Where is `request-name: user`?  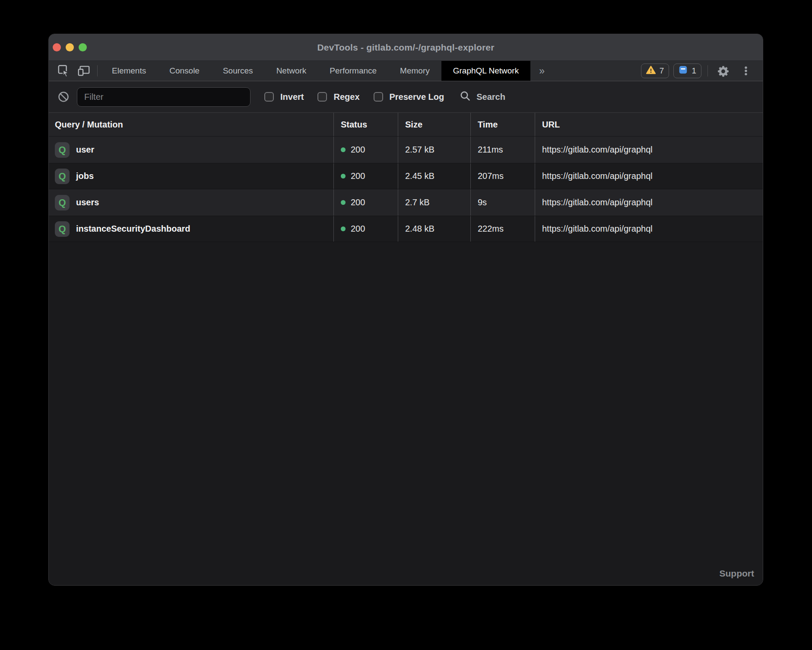 request-name: user is located at coordinates (85, 150).